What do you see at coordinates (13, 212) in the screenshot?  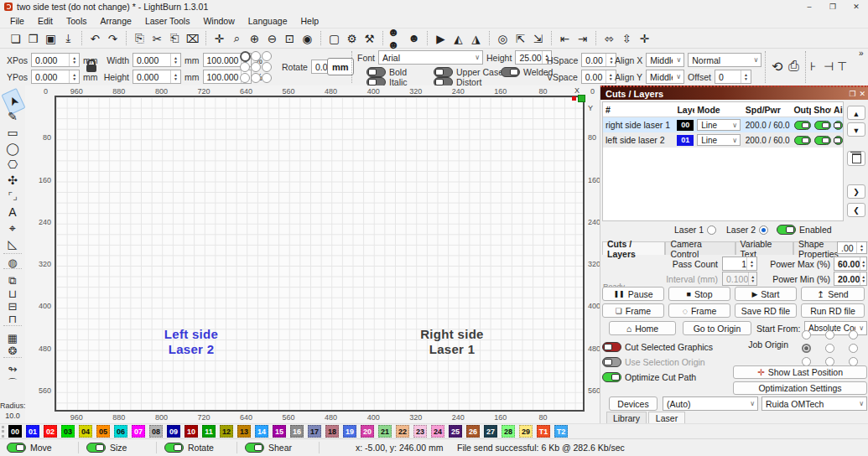 I see `text-tool: A` at bounding box center [13, 212].